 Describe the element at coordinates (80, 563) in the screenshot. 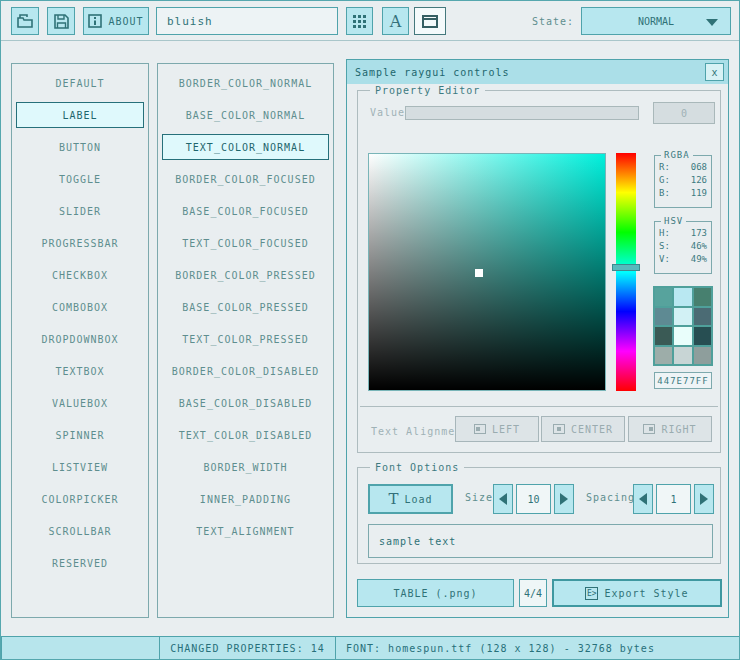

I see `list-item-reserved: RESERVED` at that location.